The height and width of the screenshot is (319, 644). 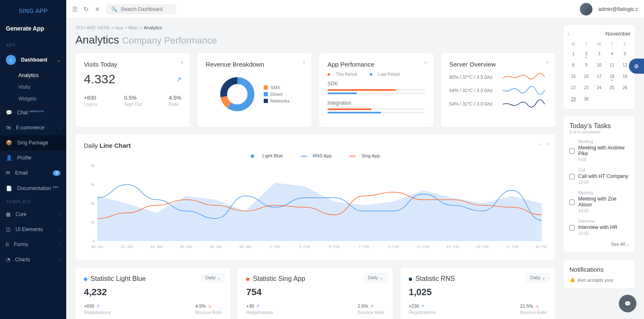 What do you see at coordinates (57, 173) in the screenshot?
I see `email-badge: 9` at bounding box center [57, 173].